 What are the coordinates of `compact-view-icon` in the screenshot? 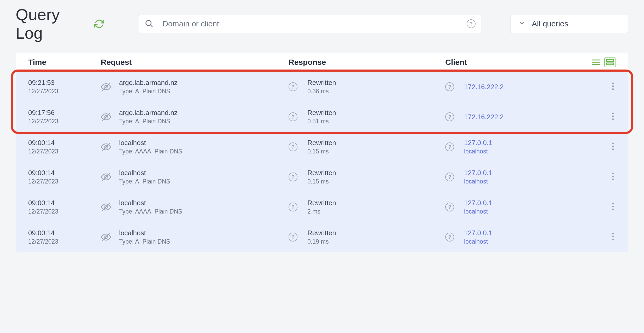 It's located at (596, 62).